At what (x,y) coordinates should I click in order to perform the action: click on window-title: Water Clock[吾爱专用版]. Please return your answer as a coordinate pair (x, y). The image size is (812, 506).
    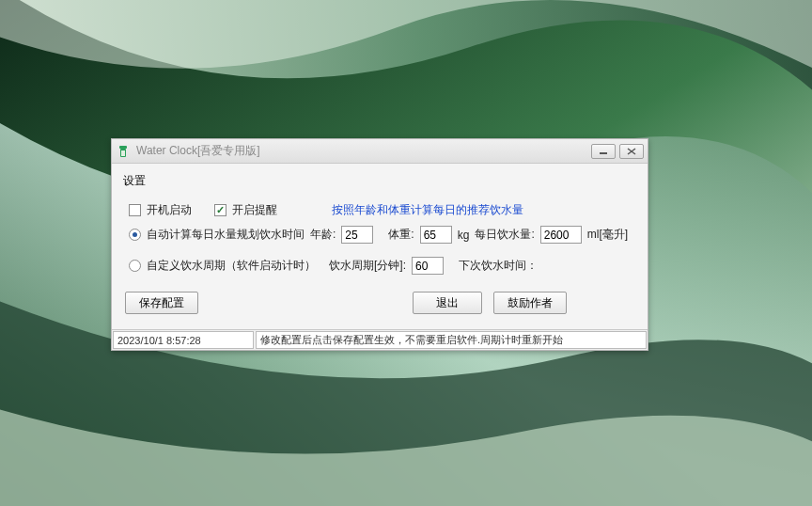
    Looking at the image, I should click on (364, 150).